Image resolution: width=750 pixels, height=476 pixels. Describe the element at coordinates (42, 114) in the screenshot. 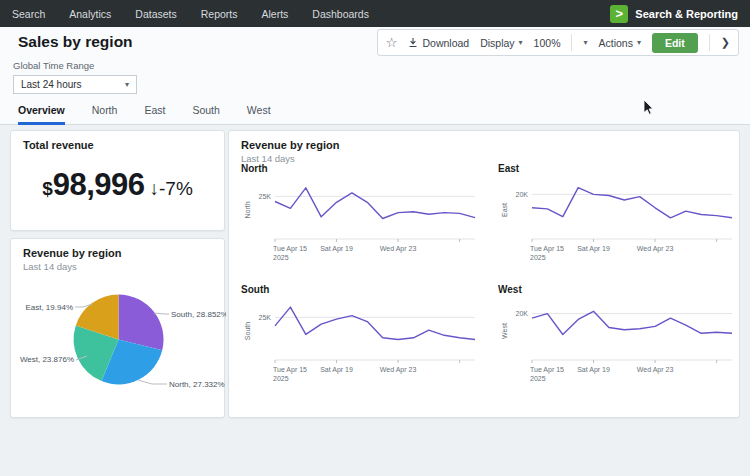

I see `tab-overview: Overview` at that location.